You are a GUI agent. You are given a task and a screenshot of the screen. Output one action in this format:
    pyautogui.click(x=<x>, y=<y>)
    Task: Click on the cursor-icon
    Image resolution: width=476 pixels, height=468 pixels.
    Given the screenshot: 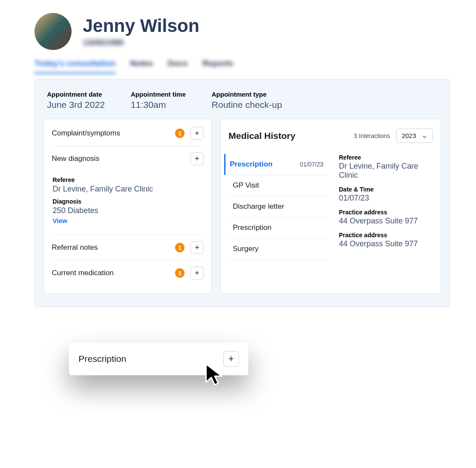 What is the action you would take?
    pyautogui.click(x=216, y=375)
    